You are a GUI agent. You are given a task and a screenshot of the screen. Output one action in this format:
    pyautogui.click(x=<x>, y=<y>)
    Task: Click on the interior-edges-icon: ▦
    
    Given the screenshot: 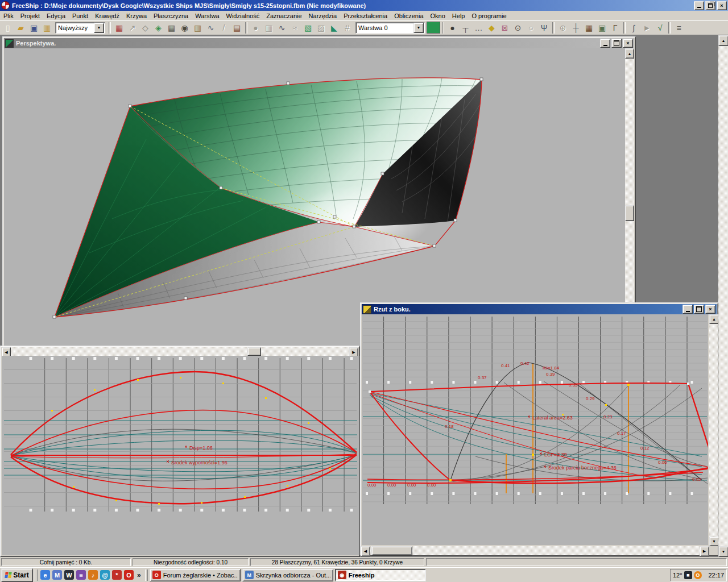 What is the action you would take?
    pyautogui.click(x=172, y=28)
    